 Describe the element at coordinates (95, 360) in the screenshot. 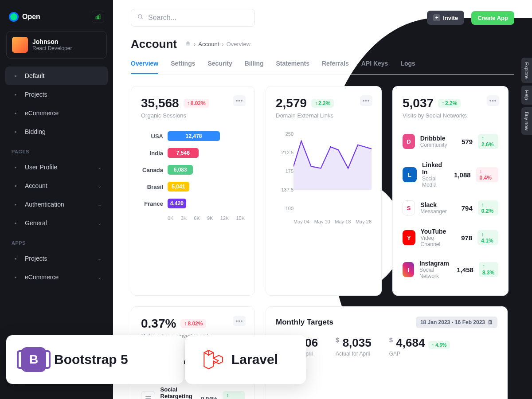

I see `promo-bootstrap: B Bootstrap 5` at that location.